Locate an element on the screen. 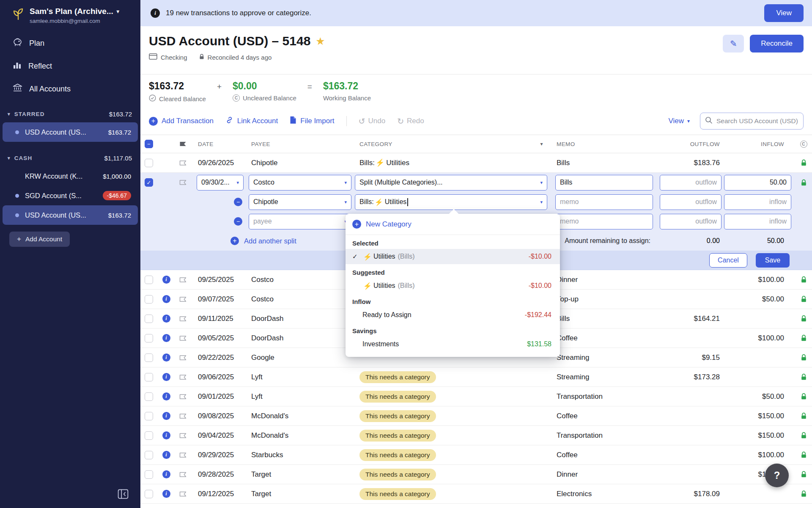 The image size is (812, 508). group-header-starred: ▾ STARRED $163.72 is located at coordinates (70, 114).